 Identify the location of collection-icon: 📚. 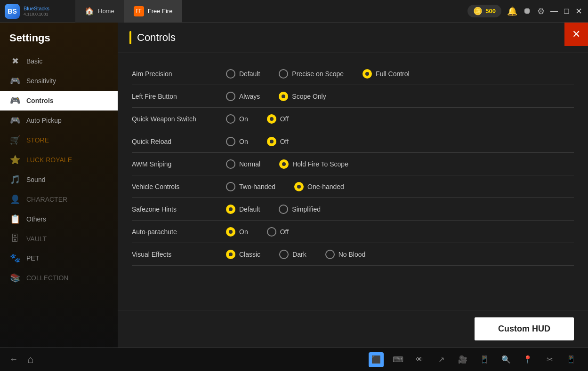
(15, 278).